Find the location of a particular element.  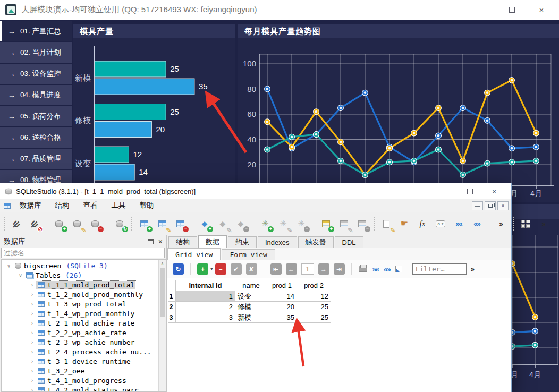

grid-cell: 25 is located at coordinates (314, 307).